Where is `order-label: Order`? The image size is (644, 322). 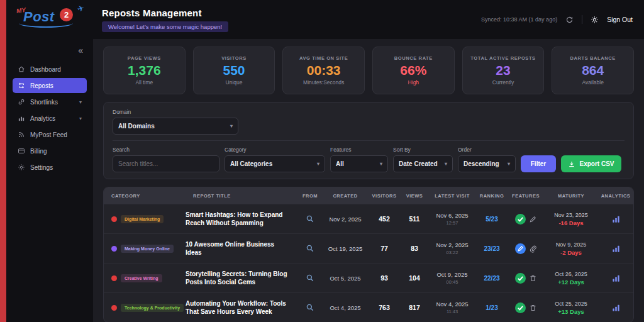
order-label: Order is located at coordinates (487, 150).